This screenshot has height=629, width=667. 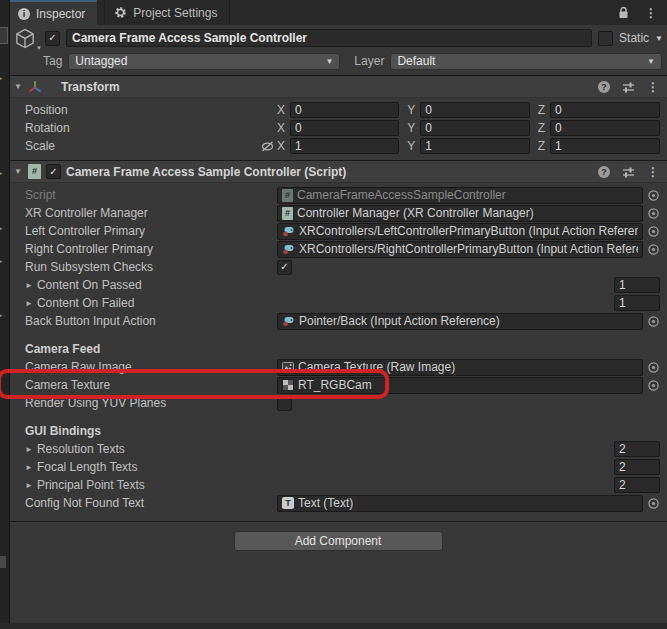 What do you see at coordinates (637, 485) in the screenshot?
I see `principal-point-texts-size-field` at bounding box center [637, 485].